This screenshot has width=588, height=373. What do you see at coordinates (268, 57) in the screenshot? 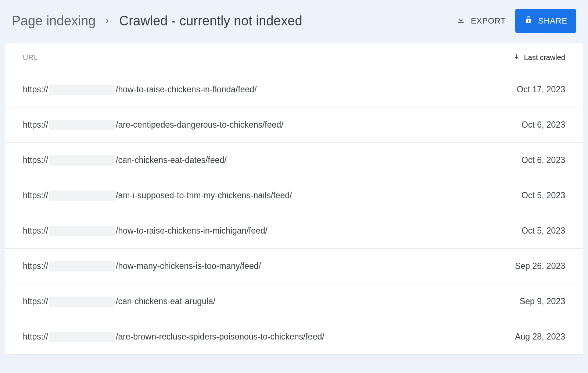
I see `column-header-url: URL` at bounding box center [268, 57].